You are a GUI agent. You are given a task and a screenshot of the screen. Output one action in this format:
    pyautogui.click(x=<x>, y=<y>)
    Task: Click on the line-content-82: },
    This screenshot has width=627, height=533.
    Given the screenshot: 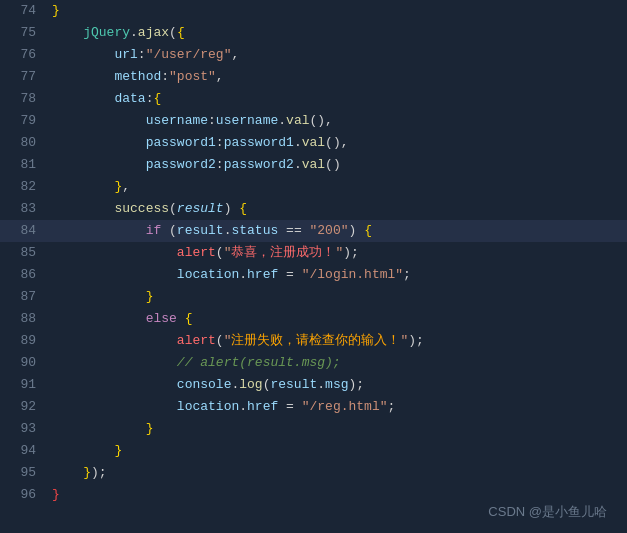 What is the action you would take?
    pyautogui.click(x=338, y=187)
    